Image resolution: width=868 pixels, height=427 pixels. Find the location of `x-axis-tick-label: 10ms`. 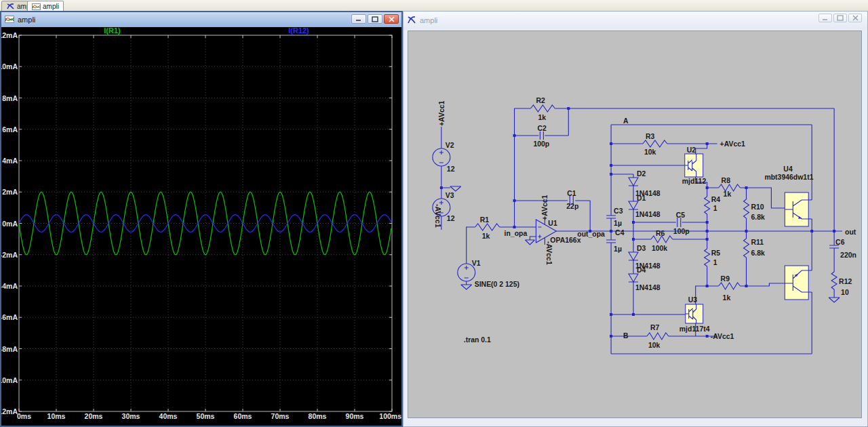

x-axis-tick-label: 10ms is located at coordinates (57, 416).